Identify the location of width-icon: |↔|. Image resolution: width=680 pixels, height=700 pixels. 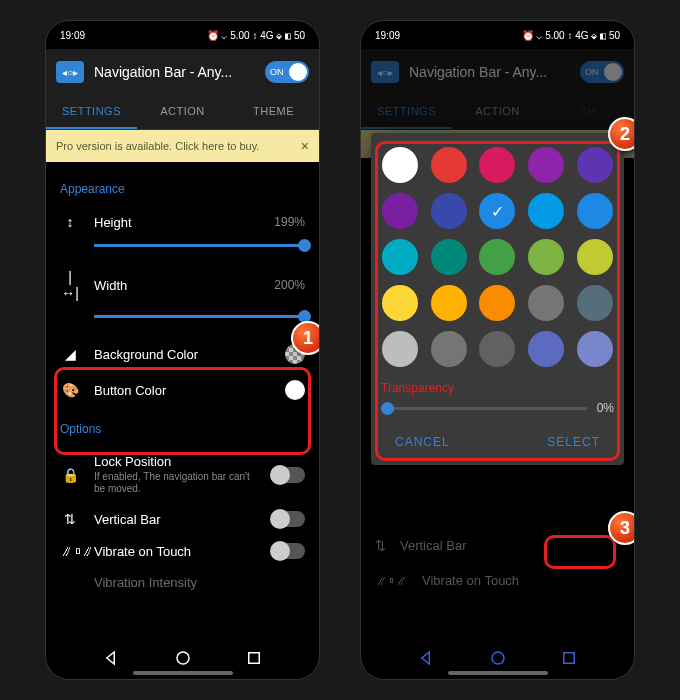
(70, 285).